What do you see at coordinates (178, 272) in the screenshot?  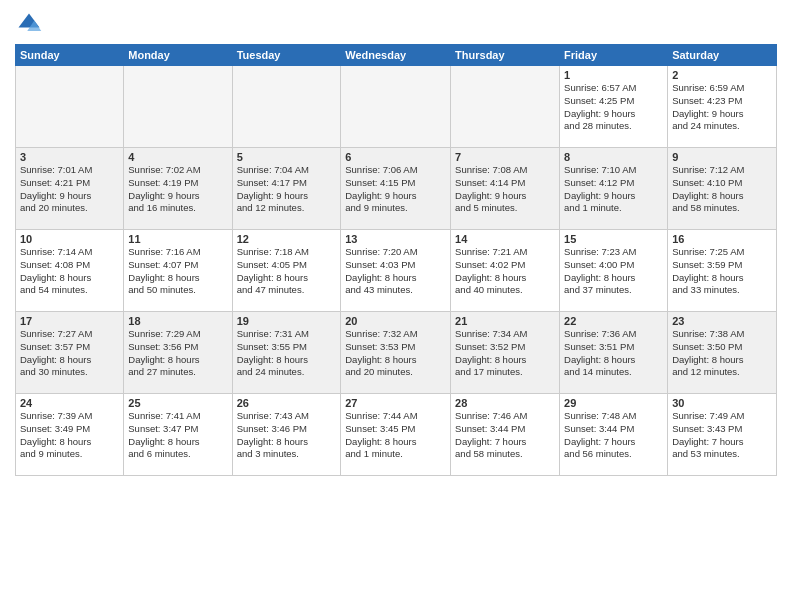 I see `day-info: Sunrise: 7:16 AM Sunset: 4:07 PM Dayligh…` at bounding box center [178, 272].